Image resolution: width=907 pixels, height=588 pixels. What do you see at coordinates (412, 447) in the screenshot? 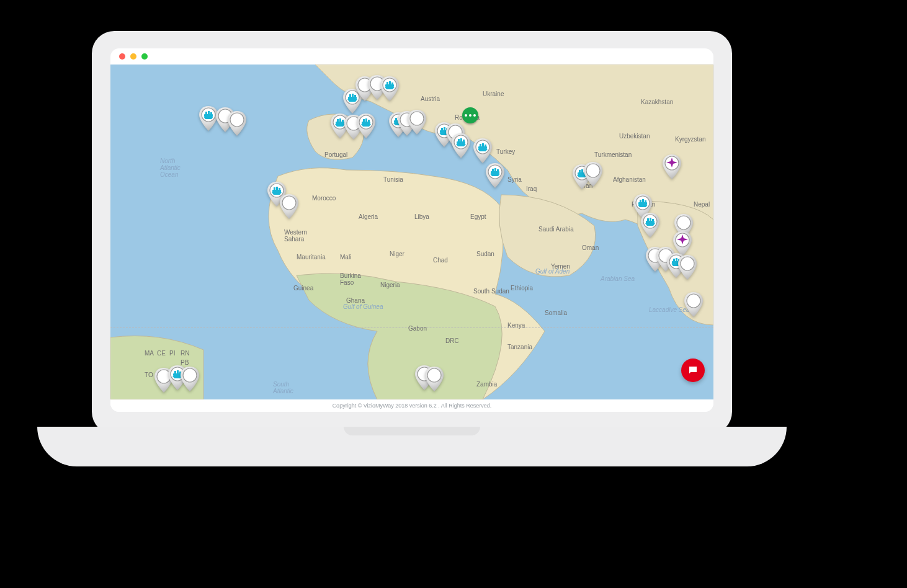
I see `laptop-base` at bounding box center [412, 447].